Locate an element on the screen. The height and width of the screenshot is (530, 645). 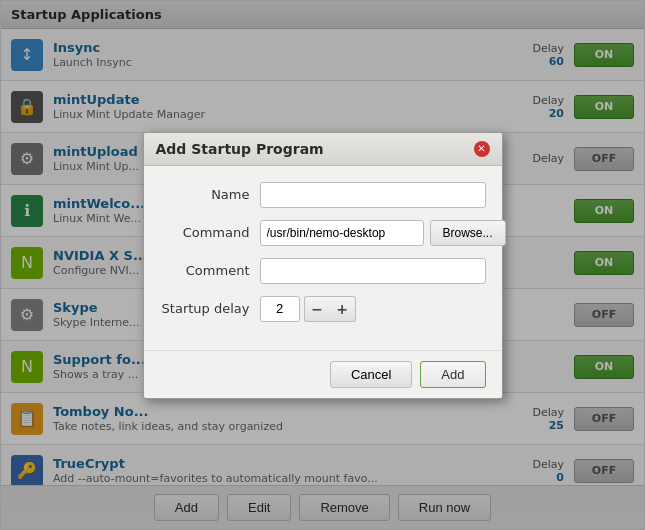
command-row: Command Browse... is located at coordinates (323, 233).